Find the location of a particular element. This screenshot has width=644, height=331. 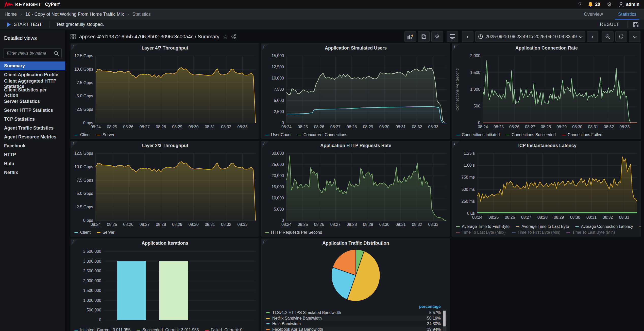

legend-item-succeeded: SucceededCurrent: 3,011,955 is located at coordinates (167, 329).